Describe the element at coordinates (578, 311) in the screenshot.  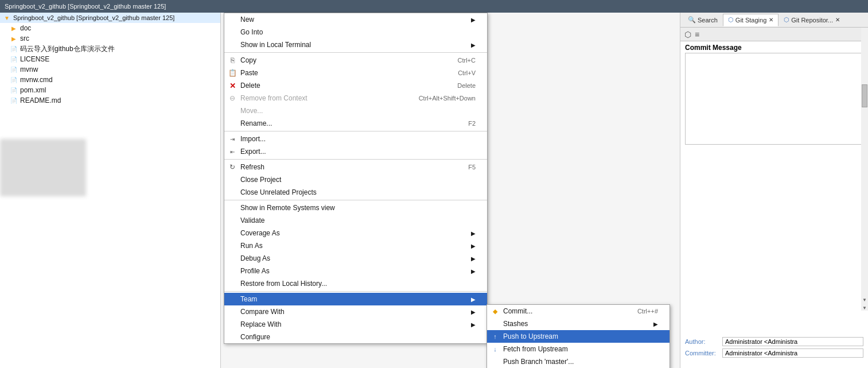
I see `menu-item-commit: ◆ Commit... Ctrl++#` at that location.